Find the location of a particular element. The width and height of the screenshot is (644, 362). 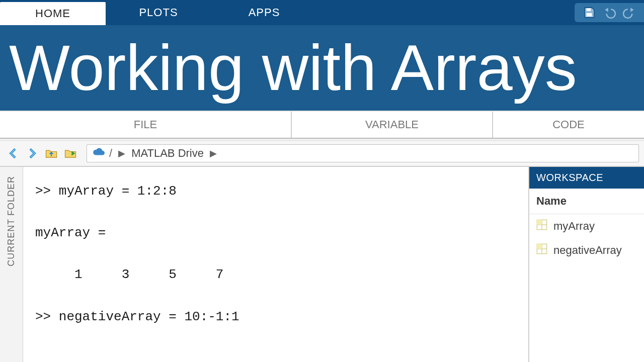

forward-icon is located at coordinates (32, 153).